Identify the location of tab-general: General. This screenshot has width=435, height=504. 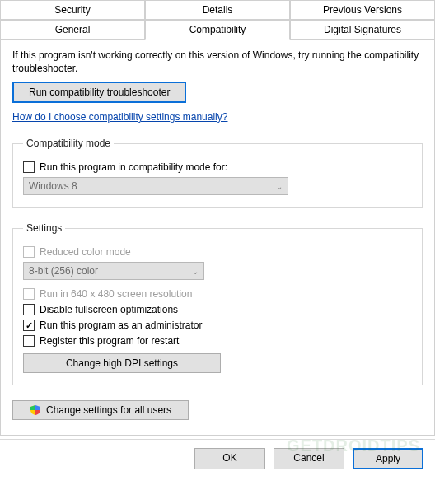
(72, 30).